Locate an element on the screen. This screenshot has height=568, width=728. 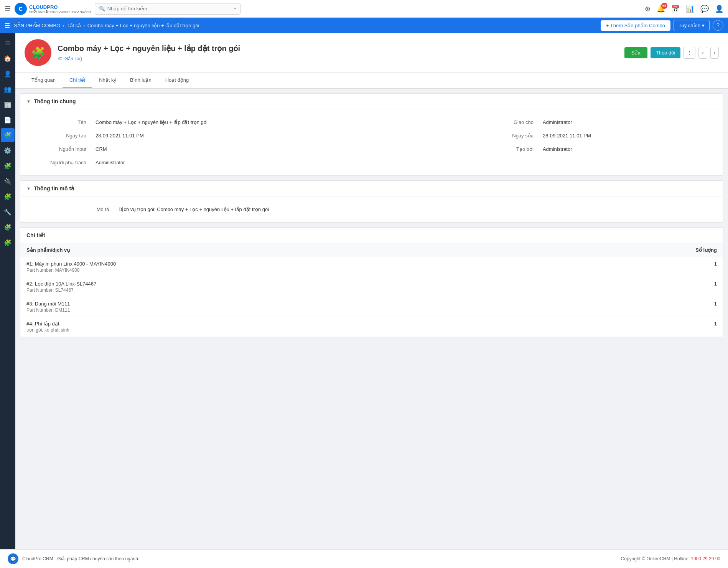
value-nguon-input: CRM is located at coordinates (276, 149).